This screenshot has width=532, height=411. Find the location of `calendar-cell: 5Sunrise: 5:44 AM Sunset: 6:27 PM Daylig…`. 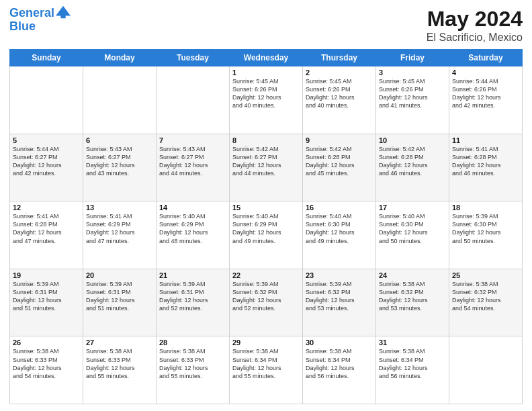

calendar-cell: 5Sunrise: 5:44 AM Sunset: 6:27 PM Daylig… is located at coordinates (47, 168).